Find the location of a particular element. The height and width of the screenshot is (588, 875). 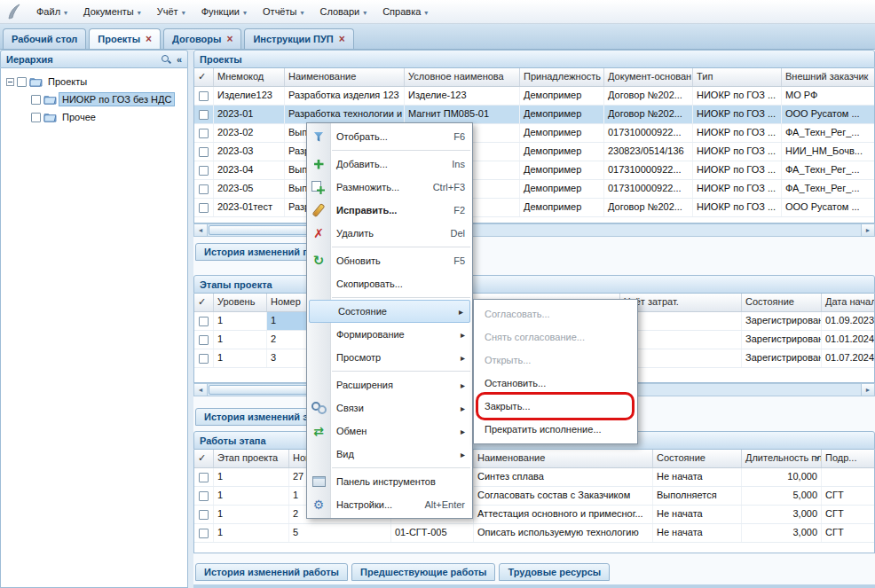

search-icon is located at coordinates (166, 59).